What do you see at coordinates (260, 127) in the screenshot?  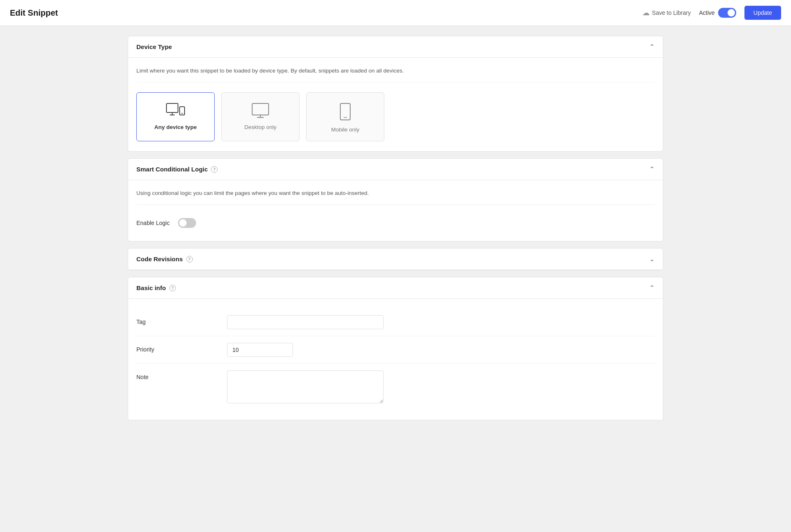 I see `desktop-label: Desktop only` at bounding box center [260, 127].